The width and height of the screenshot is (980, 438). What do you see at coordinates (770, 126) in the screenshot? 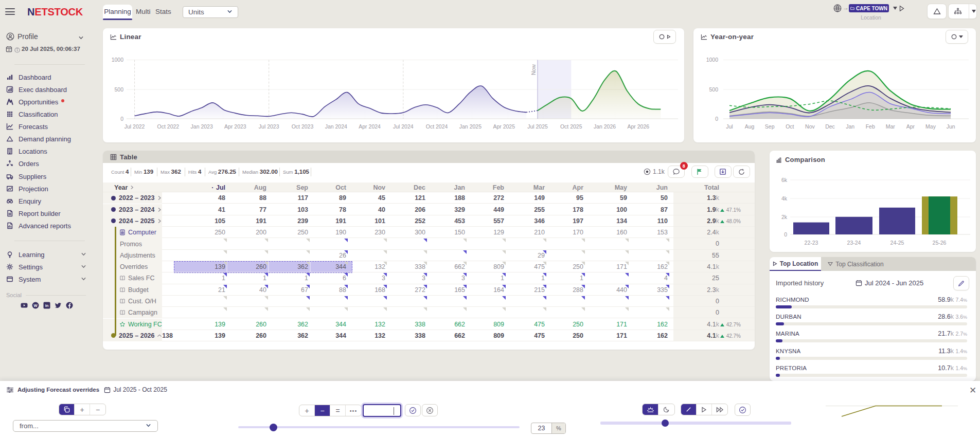
I see `svg-text: Sep` at bounding box center [770, 126].